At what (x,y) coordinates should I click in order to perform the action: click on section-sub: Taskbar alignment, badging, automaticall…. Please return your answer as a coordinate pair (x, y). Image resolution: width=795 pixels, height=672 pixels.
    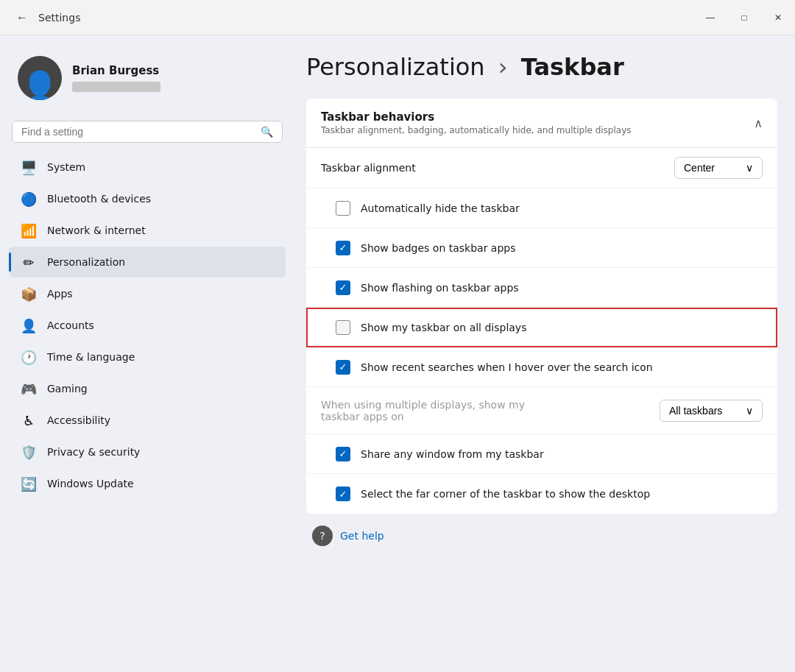
    Looking at the image, I should click on (476, 130).